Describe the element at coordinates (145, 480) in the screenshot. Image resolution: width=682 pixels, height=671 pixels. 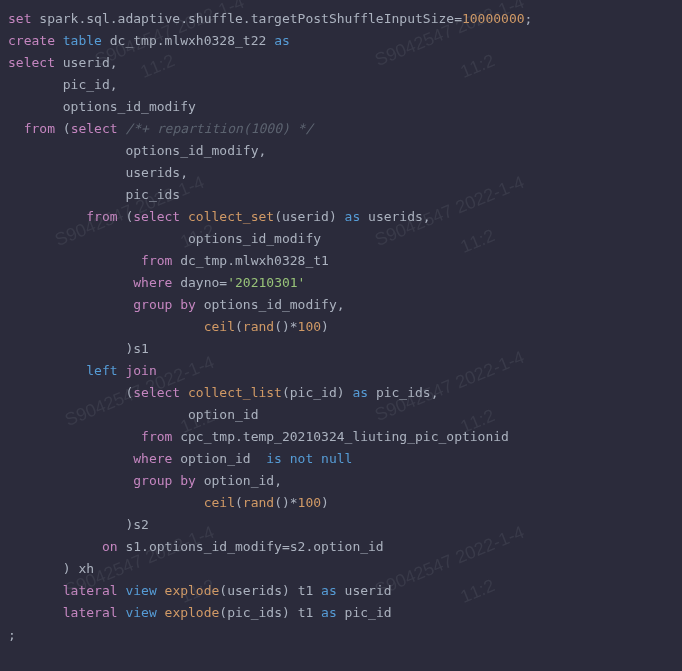
I see `code-line: group by option_id,` at that location.